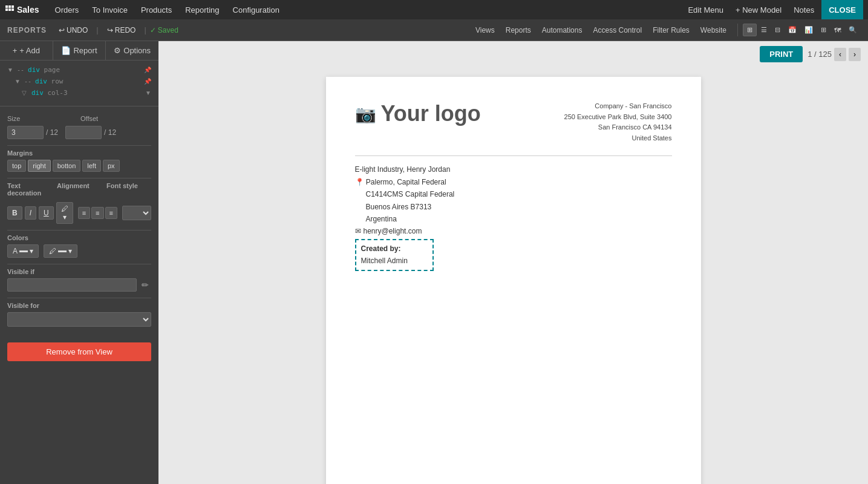 Image resolution: width=868 pixels, height=484 pixels. I want to click on options-tab: ⚙ Options, so click(132, 51).